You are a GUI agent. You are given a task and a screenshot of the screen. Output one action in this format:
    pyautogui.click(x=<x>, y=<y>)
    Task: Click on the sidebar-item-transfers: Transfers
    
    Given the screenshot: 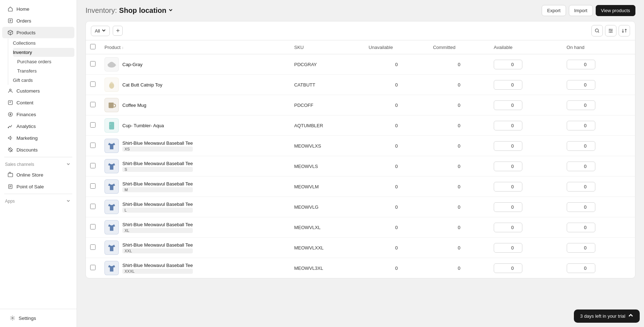 What is the action you would take?
    pyautogui.click(x=44, y=71)
    